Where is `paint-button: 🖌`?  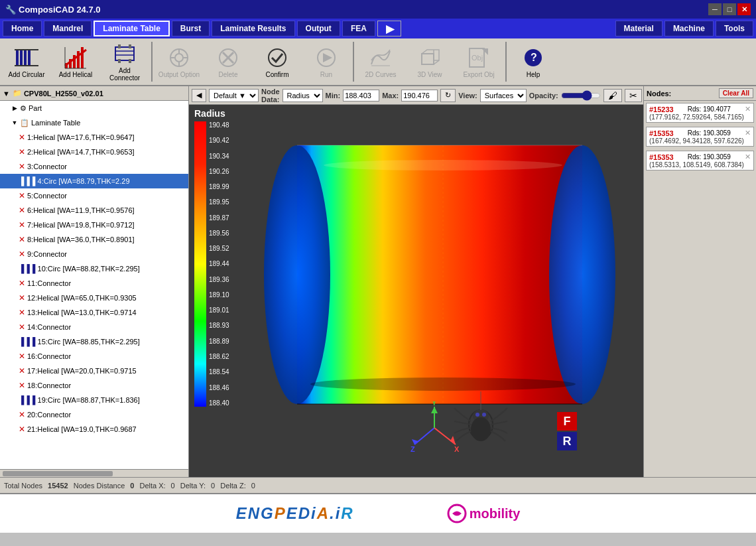 paint-button: 🖌 is located at coordinates (613, 96).